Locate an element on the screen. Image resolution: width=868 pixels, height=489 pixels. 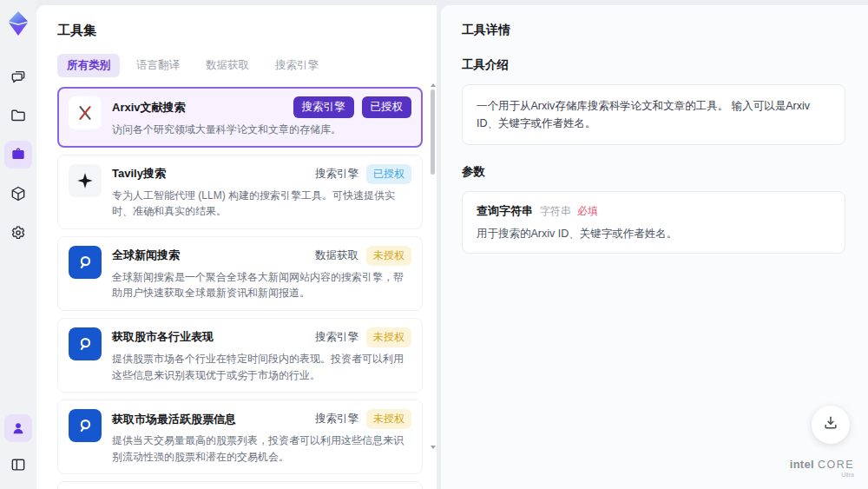
arxiv-logo-icon is located at coordinates (85, 113).